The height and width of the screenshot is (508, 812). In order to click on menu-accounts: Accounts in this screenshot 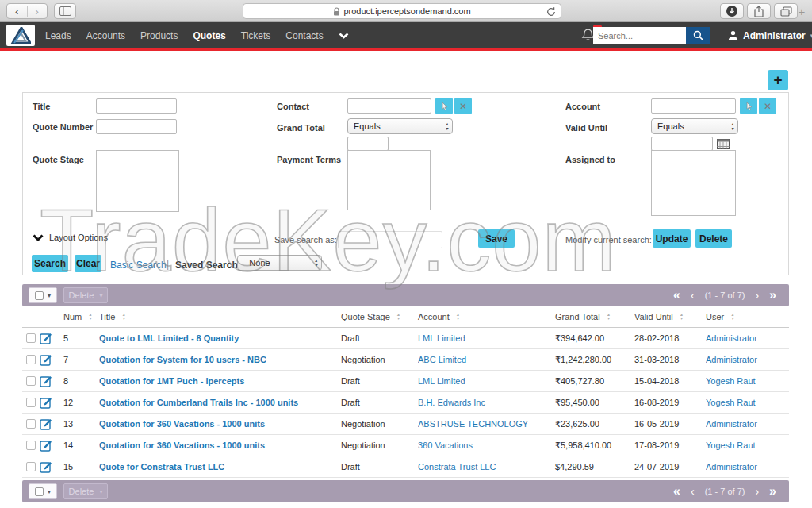, I will do `click(106, 36)`.